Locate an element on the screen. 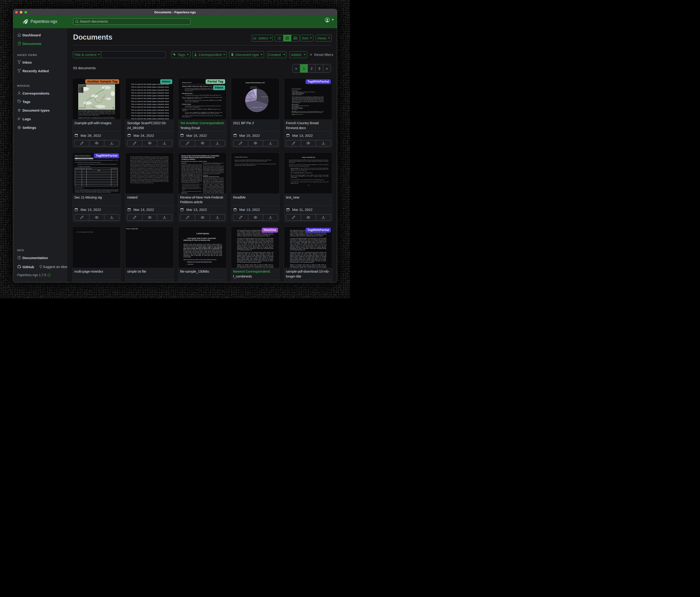 The width and height of the screenshot is (700, 597). svg-text: Day3 is located at coordinates (80, 89).